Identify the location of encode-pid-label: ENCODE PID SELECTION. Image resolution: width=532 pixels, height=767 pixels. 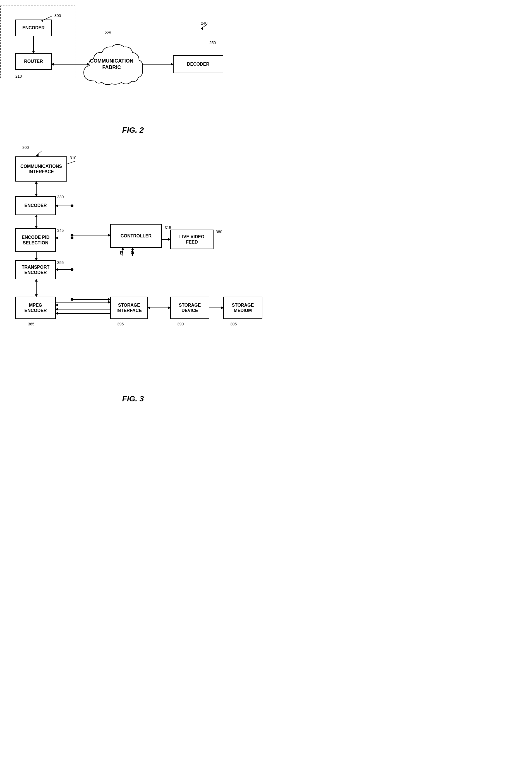
(36, 240).